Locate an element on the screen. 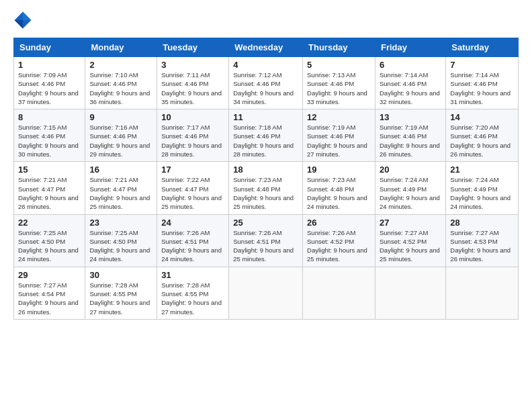 The width and height of the screenshot is (532, 411). calendar-cell: 23Sunrise: 7:25 AM Sunset: 4:50 PM Dayli… is located at coordinates (121, 240).